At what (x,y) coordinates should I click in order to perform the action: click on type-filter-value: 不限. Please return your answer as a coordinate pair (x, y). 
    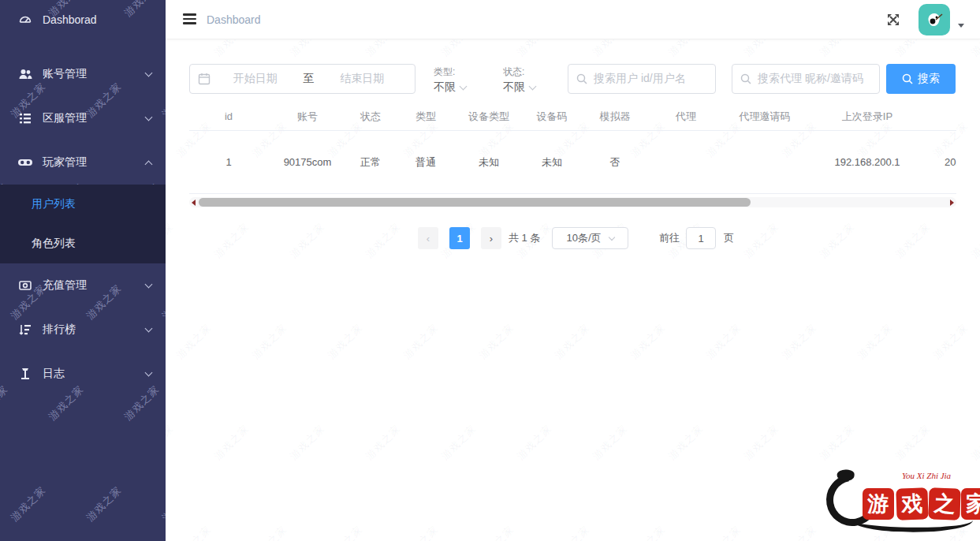
    Looking at the image, I should click on (445, 88).